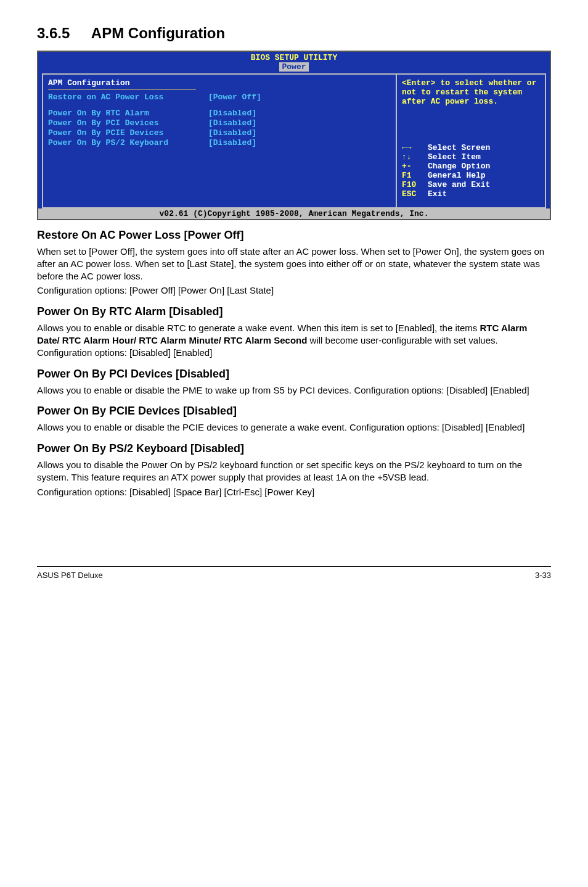  Describe the element at coordinates (219, 113) in the screenshot. I see `bios-setting-row: Power On By RTC Alarm [Disabled]` at that location.